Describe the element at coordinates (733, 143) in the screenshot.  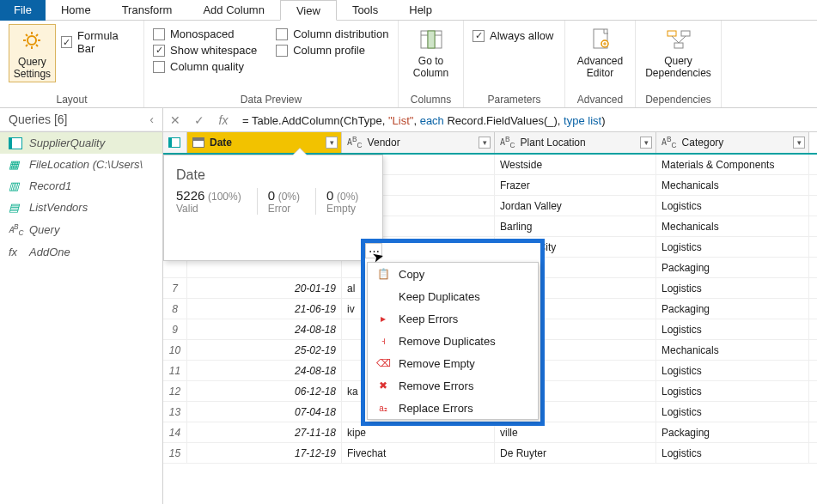
I see `column-header-category: ABC Category ▾` at that location.